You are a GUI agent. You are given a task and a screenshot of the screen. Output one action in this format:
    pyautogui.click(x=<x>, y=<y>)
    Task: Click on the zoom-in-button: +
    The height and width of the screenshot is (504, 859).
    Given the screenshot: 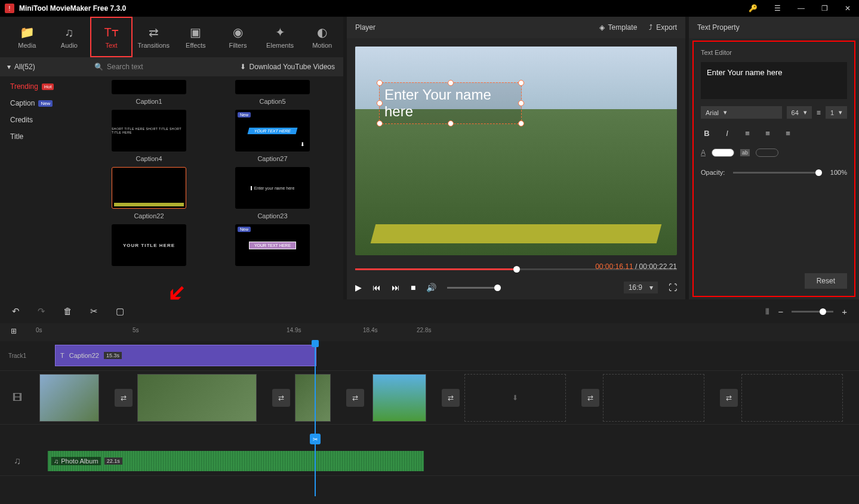 What is the action you would take?
    pyautogui.click(x=844, y=311)
    